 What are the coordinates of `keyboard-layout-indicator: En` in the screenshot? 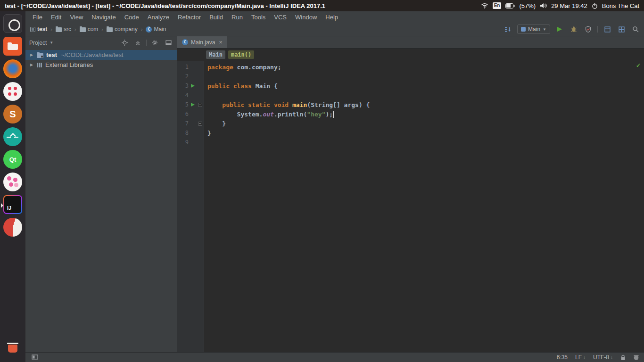 It's located at (497, 6).